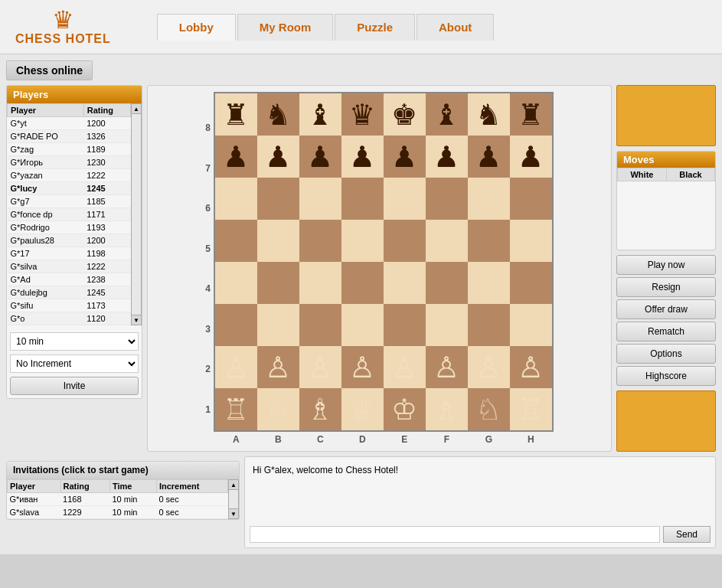 The image size is (722, 588). What do you see at coordinates (69, 150) in the screenshot?
I see `table-row: G*zag1189` at bounding box center [69, 150].